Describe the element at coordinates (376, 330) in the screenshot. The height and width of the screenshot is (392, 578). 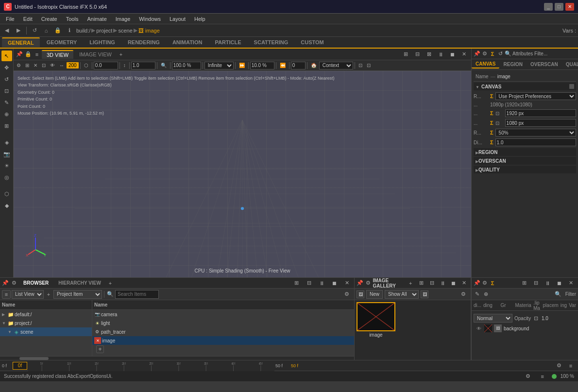
I see `gallery-item-image: image` at that location.